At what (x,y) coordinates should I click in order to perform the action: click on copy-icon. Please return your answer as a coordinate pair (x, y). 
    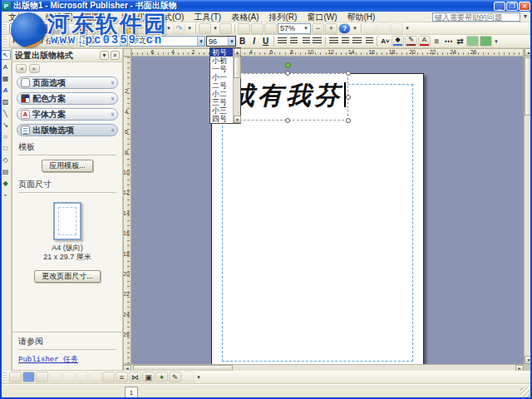
    Looking at the image, I should click on (113, 28).